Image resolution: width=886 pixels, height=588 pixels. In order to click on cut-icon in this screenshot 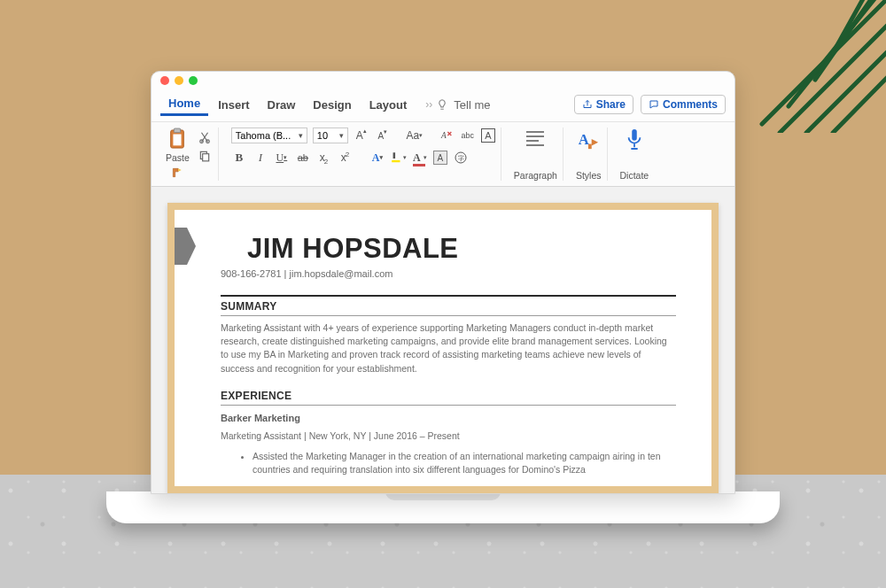, I will do `click(205, 137)`.